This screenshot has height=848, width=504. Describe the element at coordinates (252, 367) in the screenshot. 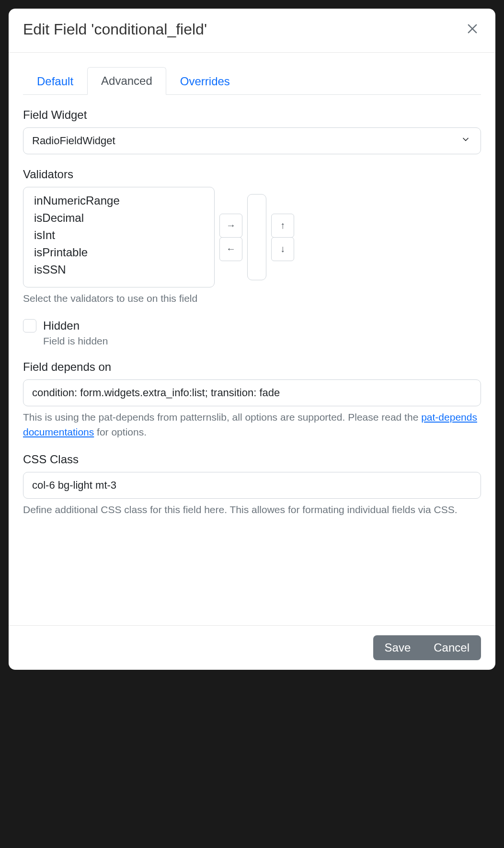

I see `depends-on-label: Field depends on` at that location.